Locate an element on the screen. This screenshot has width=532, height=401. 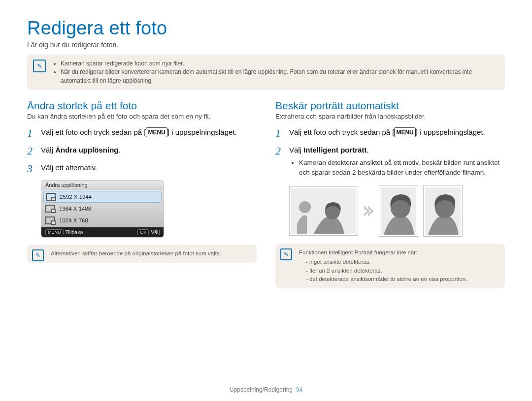
page-subtitle: Lär dig hur du redigerar foton. is located at coordinates (266, 45).